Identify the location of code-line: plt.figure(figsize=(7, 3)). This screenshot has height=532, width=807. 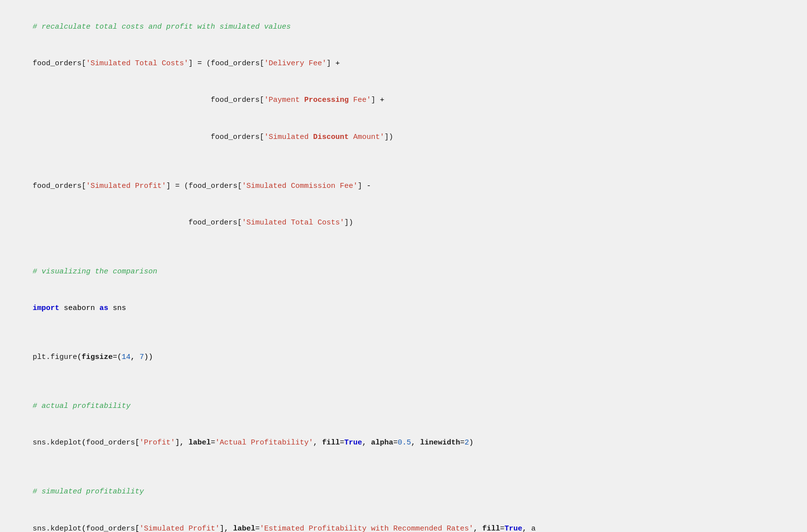
(404, 357).